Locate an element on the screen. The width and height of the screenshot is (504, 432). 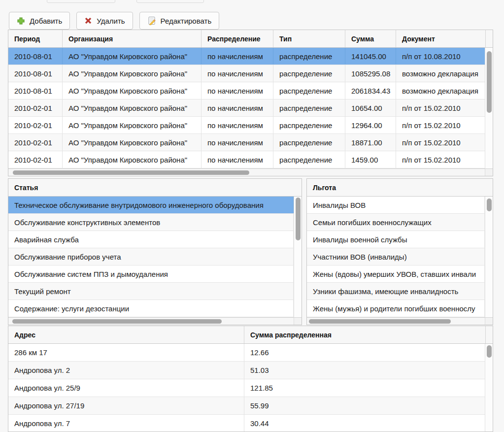
edit-button-label: Редактировать is located at coordinates (186, 21).